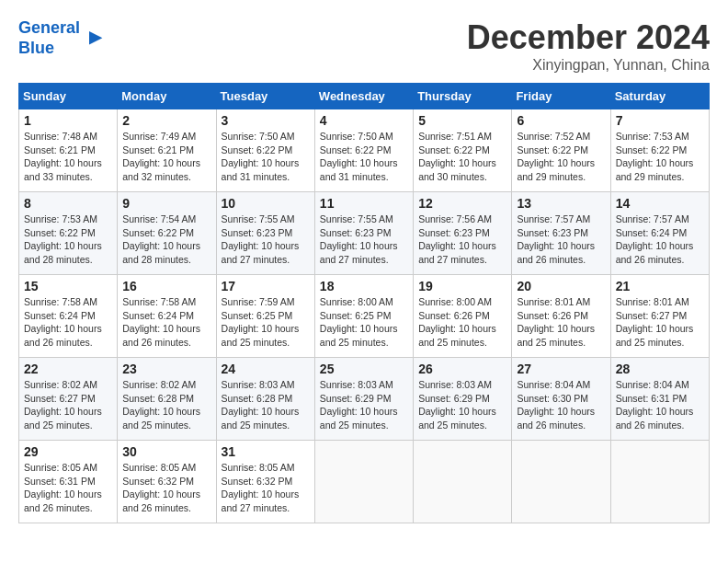  What do you see at coordinates (561, 399) in the screenshot?
I see `calendar-day-27: 27Sunrise: 8:04 AM Sunset: 6:30 PM Dayli…` at bounding box center [561, 399].